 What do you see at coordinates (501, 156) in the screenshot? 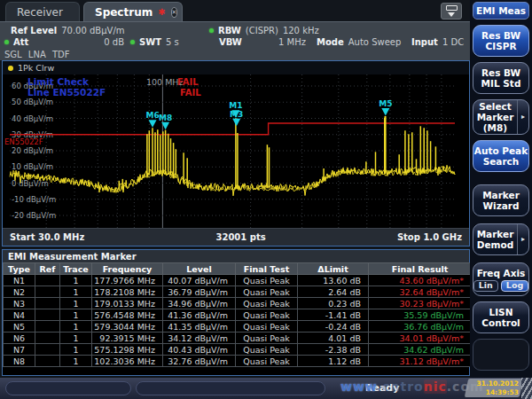
I see `softkey-auto-peak-search: Auto PeakSearch` at bounding box center [501, 156].